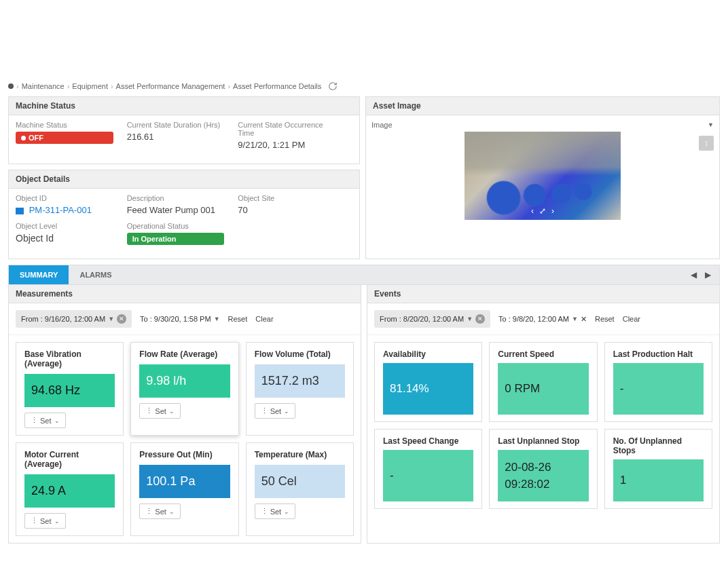 The image size is (728, 570). Describe the element at coordinates (185, 354) in the screenshot. I see `card-title: Flow Rate (Average)` at that location.